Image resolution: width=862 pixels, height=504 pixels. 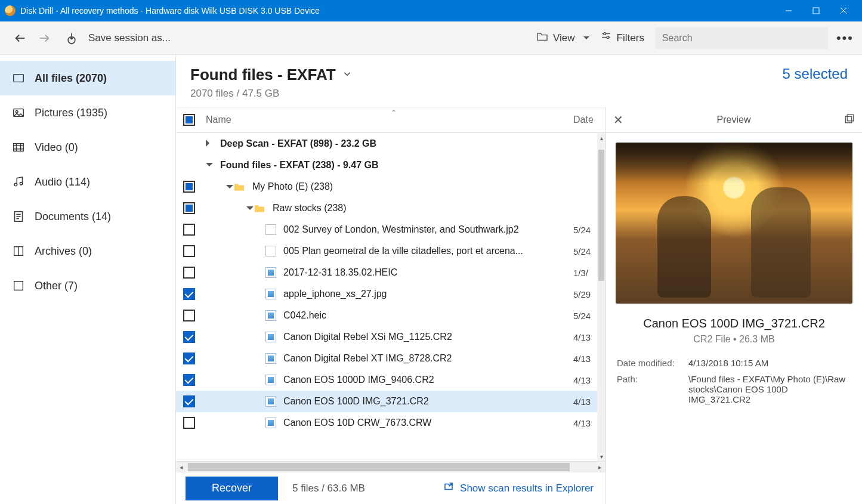 I want to click on file-label: Canon Digital Rebel XT IMG_8728.CR2, so click(x=427, y=358).